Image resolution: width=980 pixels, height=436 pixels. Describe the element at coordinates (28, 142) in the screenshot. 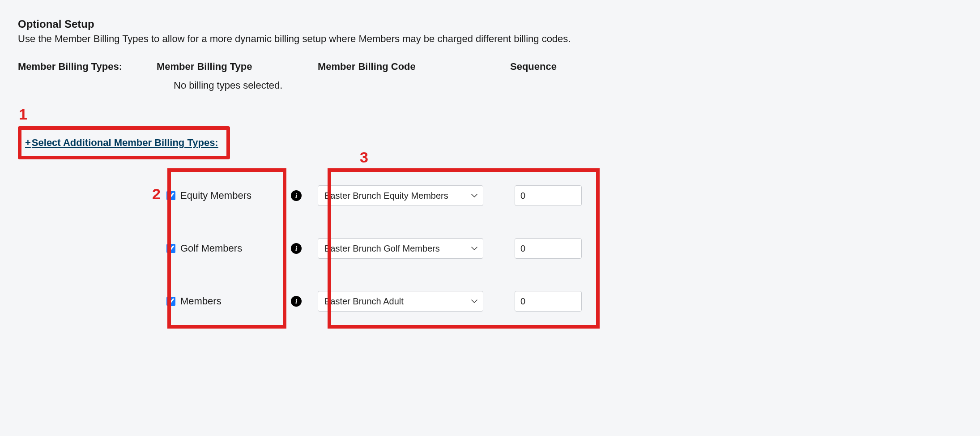

I see `plus-icon: +` at that location.